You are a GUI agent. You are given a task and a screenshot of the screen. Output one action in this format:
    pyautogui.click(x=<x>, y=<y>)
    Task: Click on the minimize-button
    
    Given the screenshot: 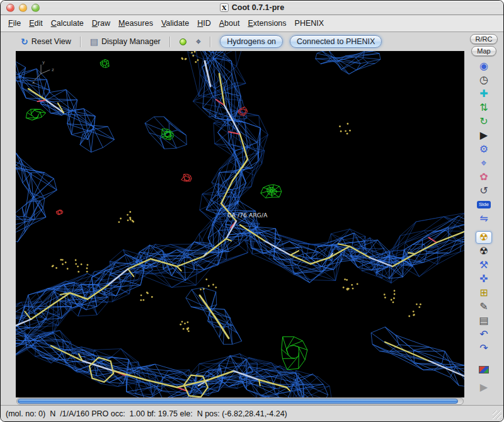 What is the action you would take?
    pyautogui.click(x=23, y=8)
    